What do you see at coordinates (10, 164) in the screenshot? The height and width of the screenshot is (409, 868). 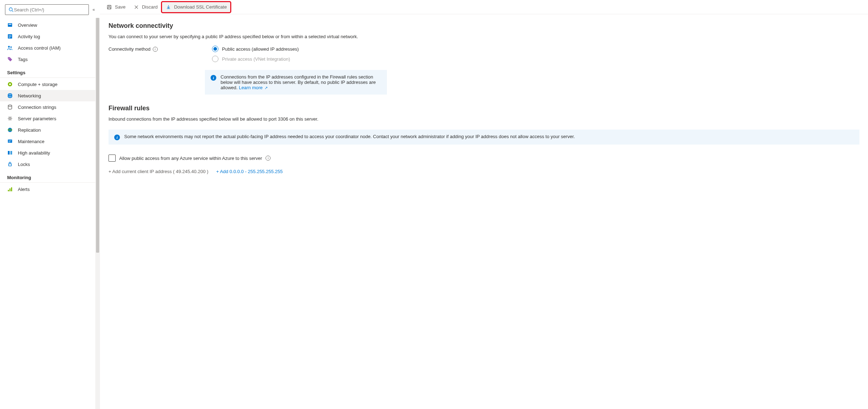 I see `lock-icon` at bounding box center [10, 164].